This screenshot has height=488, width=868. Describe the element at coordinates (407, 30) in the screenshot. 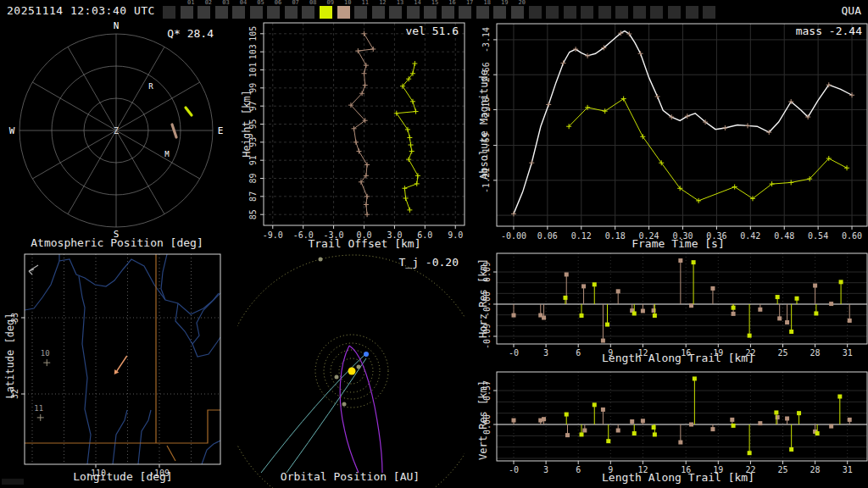

I see `velocity-label: vel 51.6` at that location.